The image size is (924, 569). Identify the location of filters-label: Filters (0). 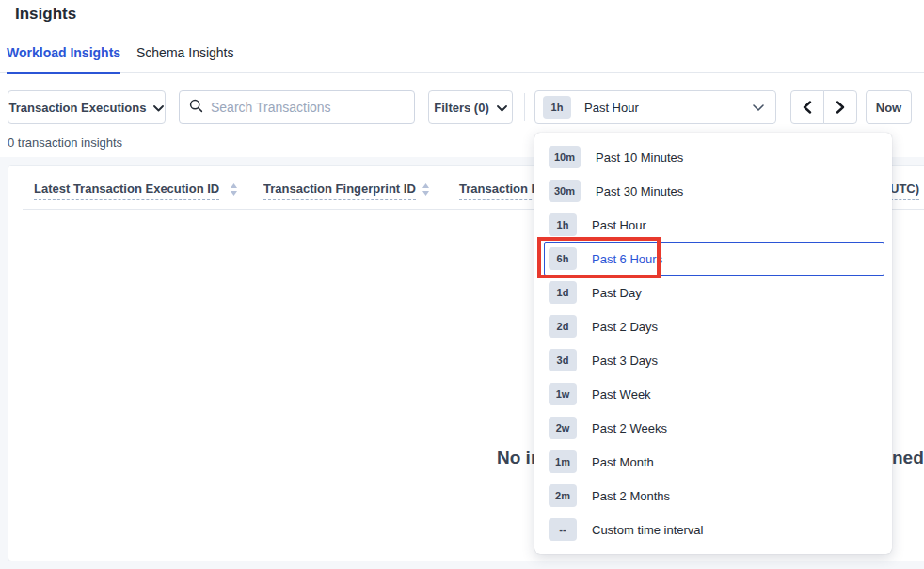
(461, 107).